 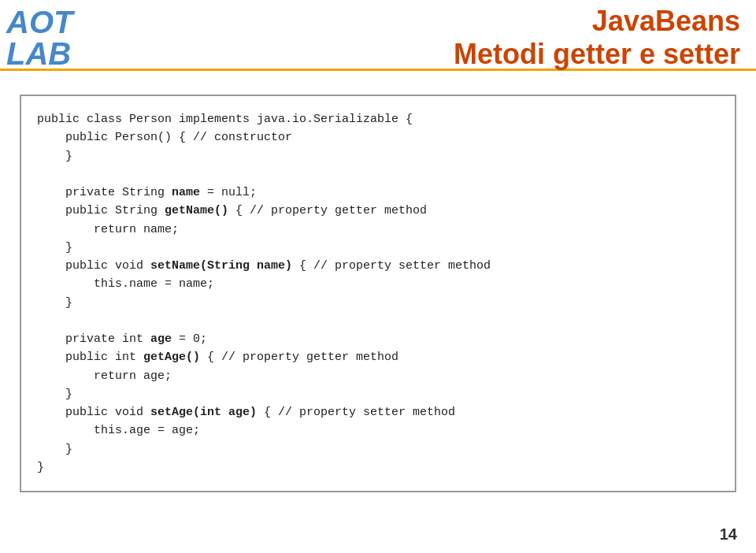 I want to click on header: AOT LAB JavaBeans Metodi getter e setter, so click(x=378, y=35).